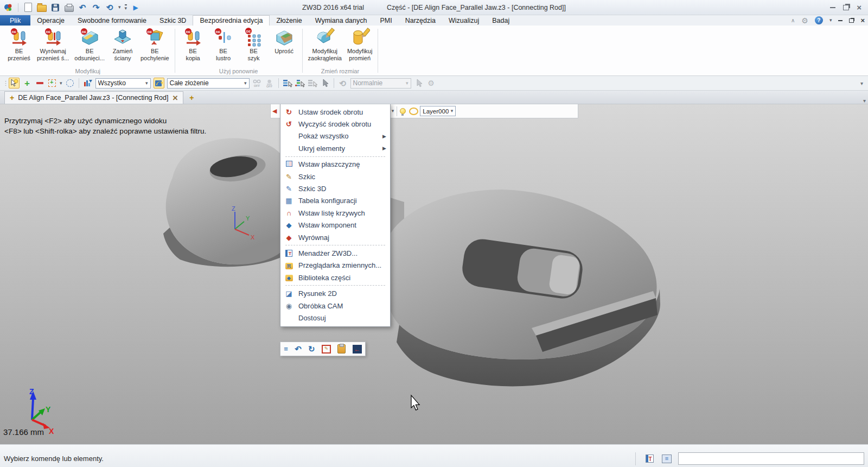  Describe the element at coordinates (51, 21) in the screenshot. I see `tab-operacje: Operacje` at that location.